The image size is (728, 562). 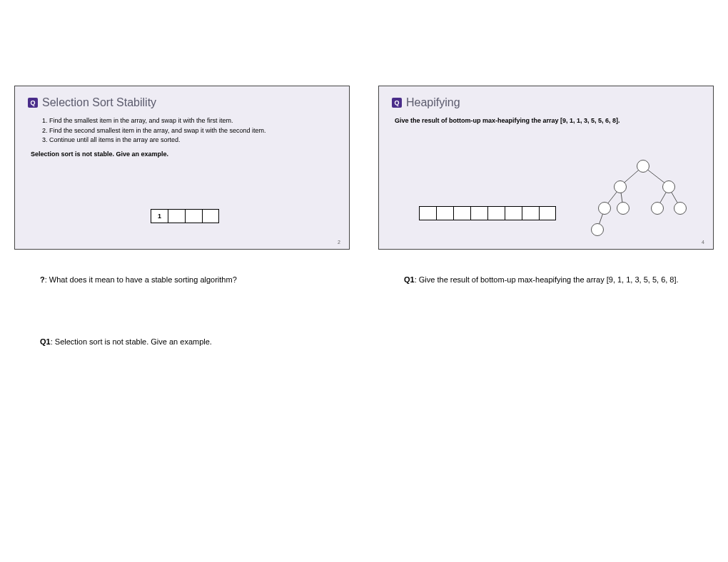 What do you see at coordinates (195, 342) in the screenshot?
I see `note-row: Q1: Selection sort is not stable. Give a…` at bounding box center [195, 342].